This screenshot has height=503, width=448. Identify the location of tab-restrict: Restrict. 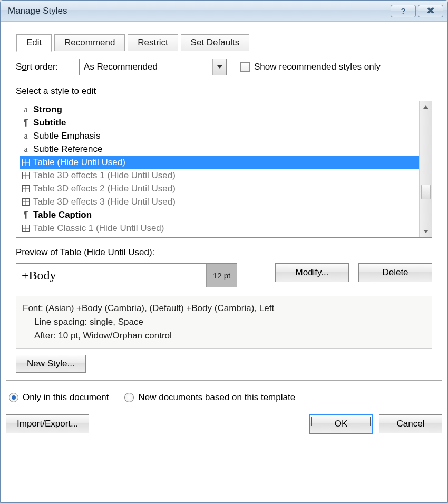
(153, 43).